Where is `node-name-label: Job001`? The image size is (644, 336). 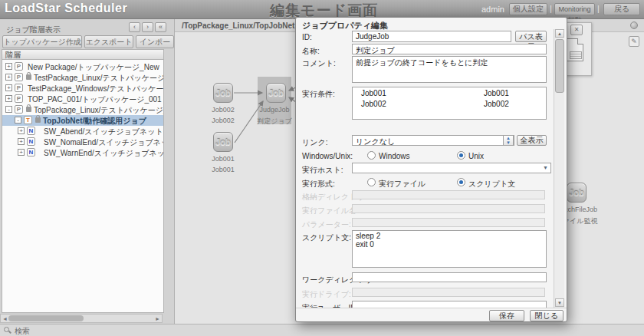 node-name-label: Job001 is located at coordinates (223, 170).